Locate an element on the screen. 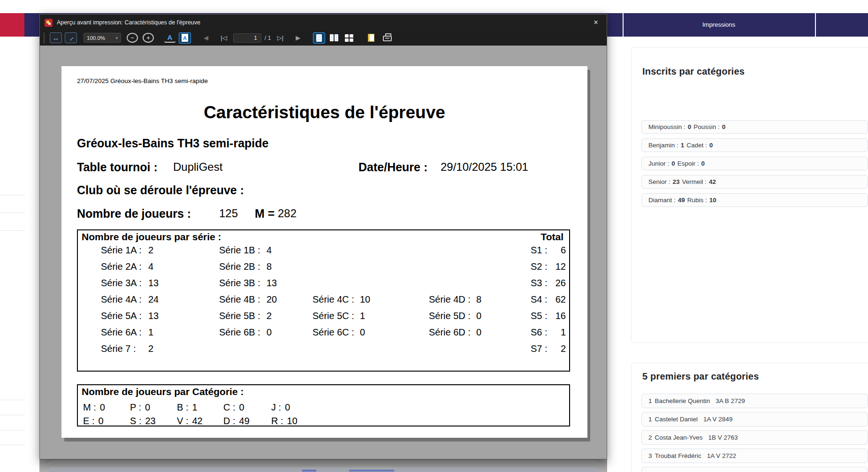  category-item: R :10 is located at coordinates (284, 421).